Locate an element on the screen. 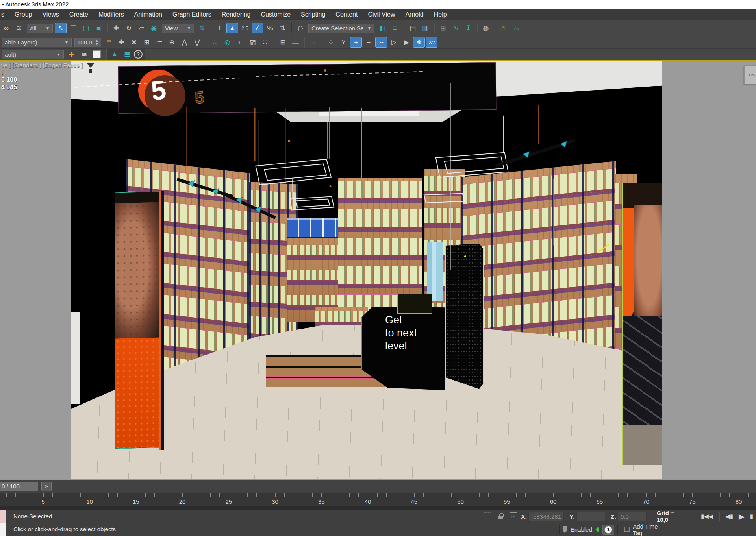 The height and width of the screenshot is (536, 756). edit-named-selection-sets-icon: { } is located at coordinates (300, 28).